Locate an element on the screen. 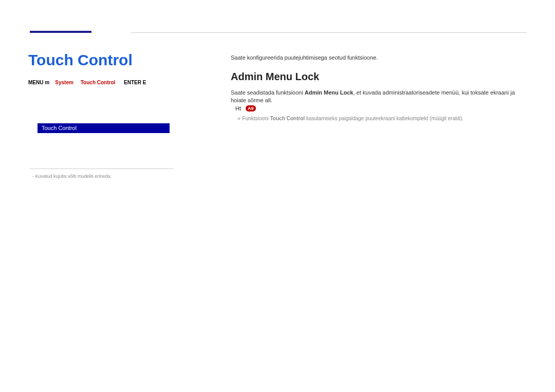  hint-text-pre: Funktsiooni is located at coordinates (256, 118).